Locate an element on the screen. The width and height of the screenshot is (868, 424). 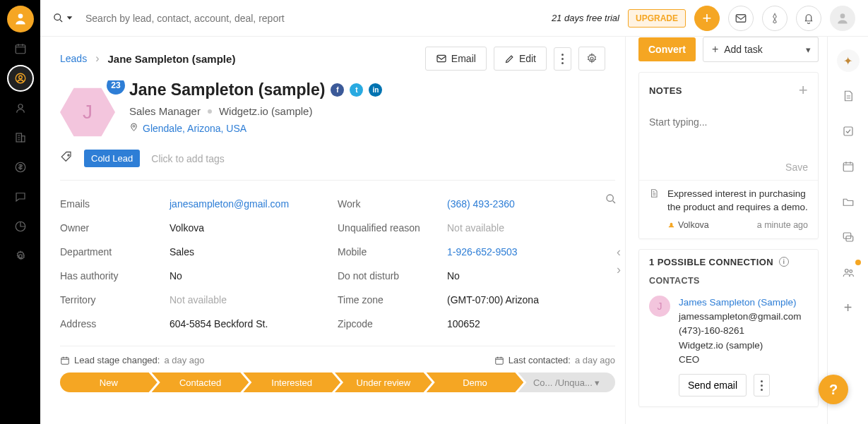
rail-sparkle-icon: ✦ is located at coordinates (848, 61).